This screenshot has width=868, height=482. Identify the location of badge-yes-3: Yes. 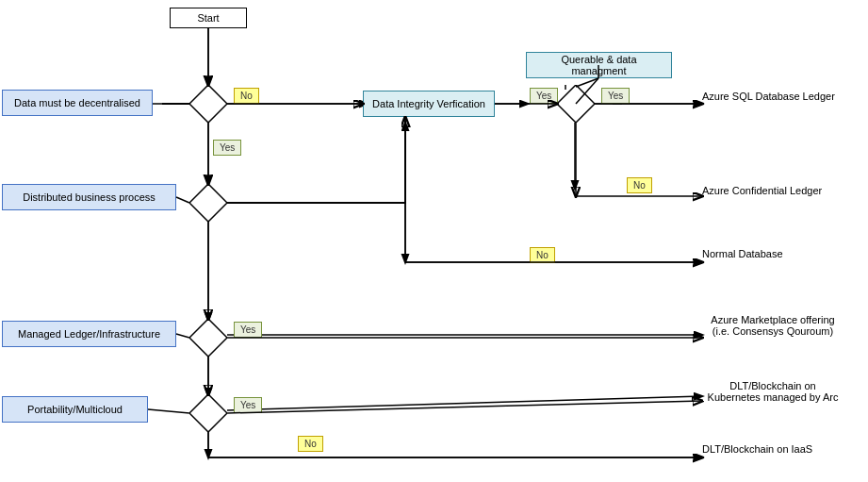
(248, 330).